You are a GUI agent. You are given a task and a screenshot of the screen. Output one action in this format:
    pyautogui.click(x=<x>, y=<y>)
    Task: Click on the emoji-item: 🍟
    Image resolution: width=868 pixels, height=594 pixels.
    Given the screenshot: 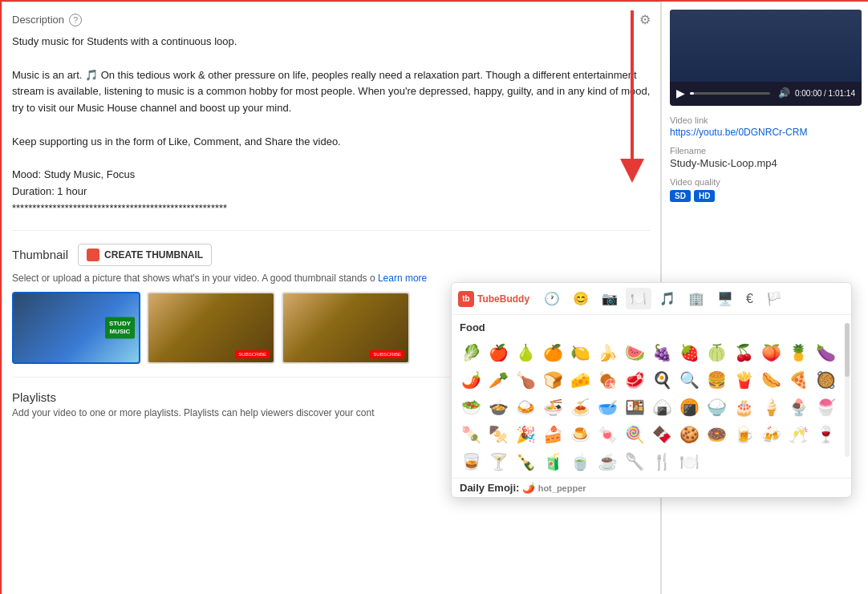 What is the action you would take?
    pyautogui.click(x=744, y=380)
    